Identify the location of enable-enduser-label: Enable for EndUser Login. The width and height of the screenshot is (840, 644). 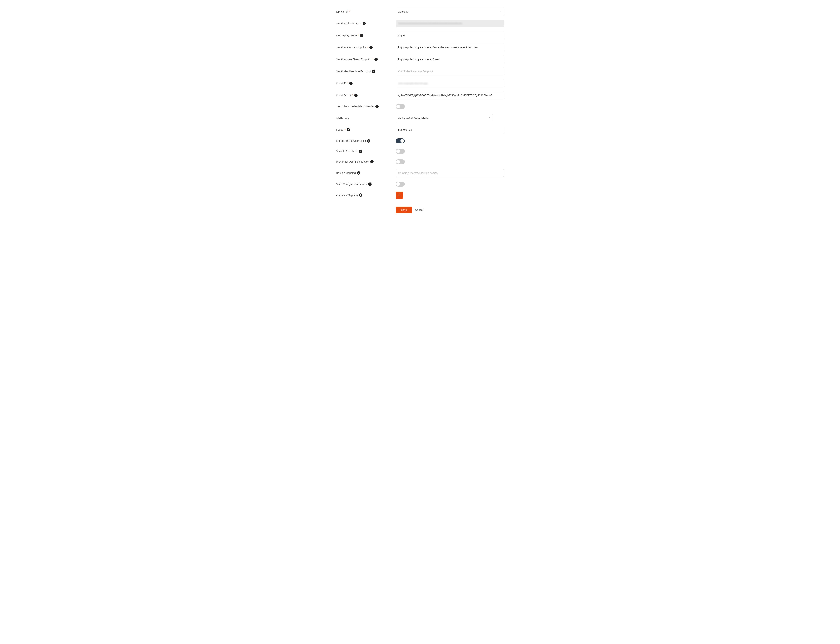
(351, 141).